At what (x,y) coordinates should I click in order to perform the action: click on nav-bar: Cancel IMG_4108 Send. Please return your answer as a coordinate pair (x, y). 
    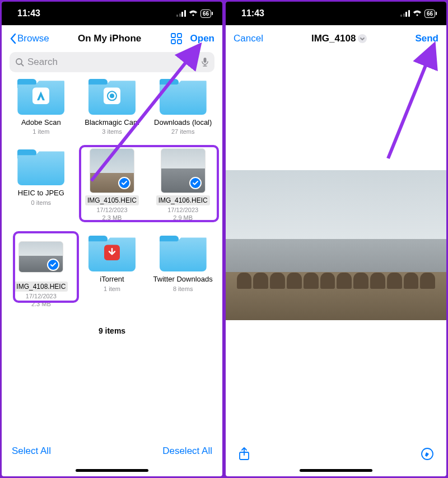
    Looking at the image, I should click on (336, 38).